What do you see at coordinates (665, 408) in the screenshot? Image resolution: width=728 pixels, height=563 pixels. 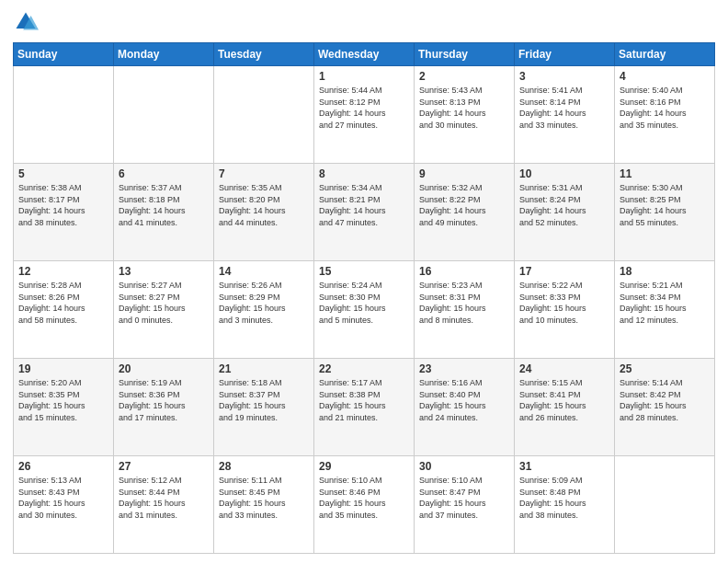 I see `calendar-cell: 25Sunrise: 5:14 AM Sunset: 8:42 PM Dayli…` at bounding box center [665, 408].